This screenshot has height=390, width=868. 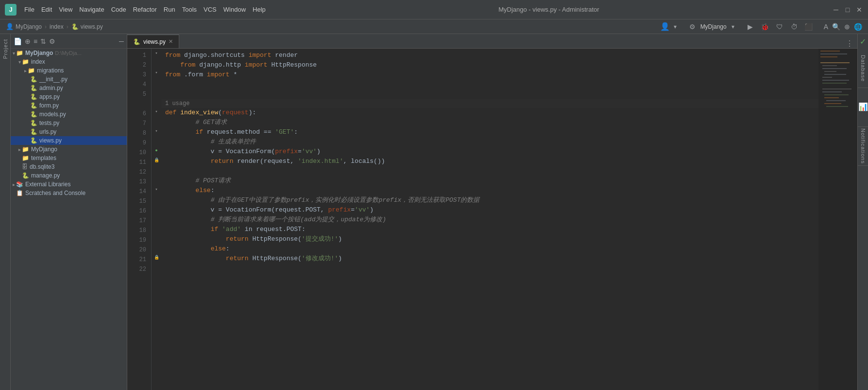 What do you see at coordinates (809, 27) in the screenshot?
I see `stop-button: ⬛` at bounding box center [809, 27].